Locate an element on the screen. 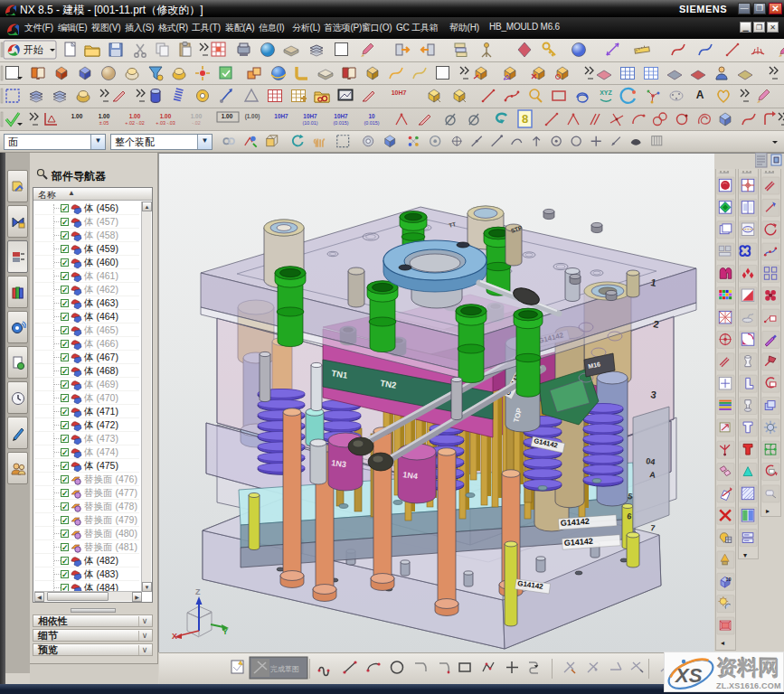 The height and width of the screenshot is (694, 784). svg-text: A is located at coordinates (700, 95).